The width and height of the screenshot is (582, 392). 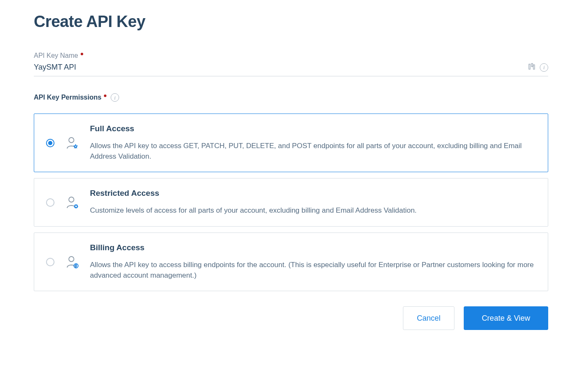 I want to click on page-title: Create API Key, so click(x=291, y=22).